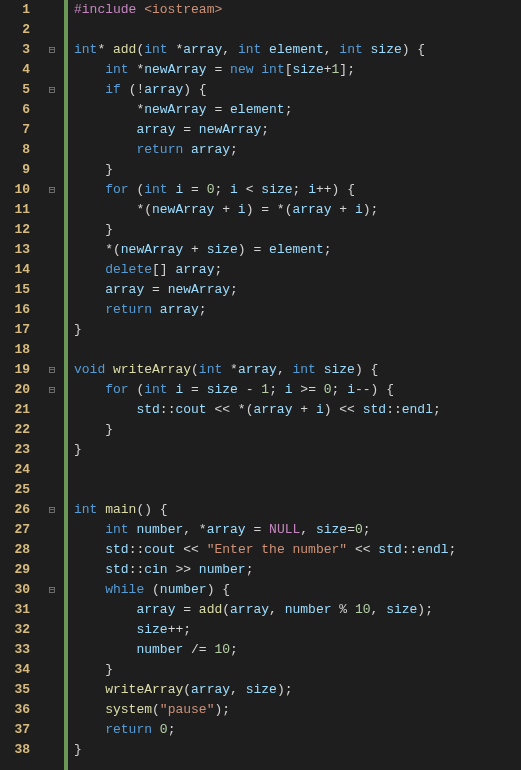  Describe the element at coordinates (298, 70) in the screenshot. I see `code-line: int *newArray = new int[size+1];` at that location.